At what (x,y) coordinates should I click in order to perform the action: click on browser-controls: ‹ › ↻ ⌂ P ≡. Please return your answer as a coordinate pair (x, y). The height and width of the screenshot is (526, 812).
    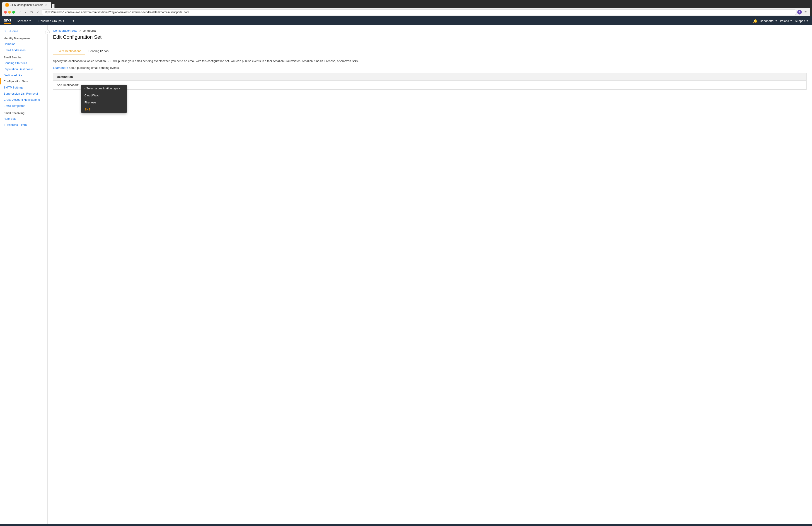
    Looking at the image, I should click on (406, 12).